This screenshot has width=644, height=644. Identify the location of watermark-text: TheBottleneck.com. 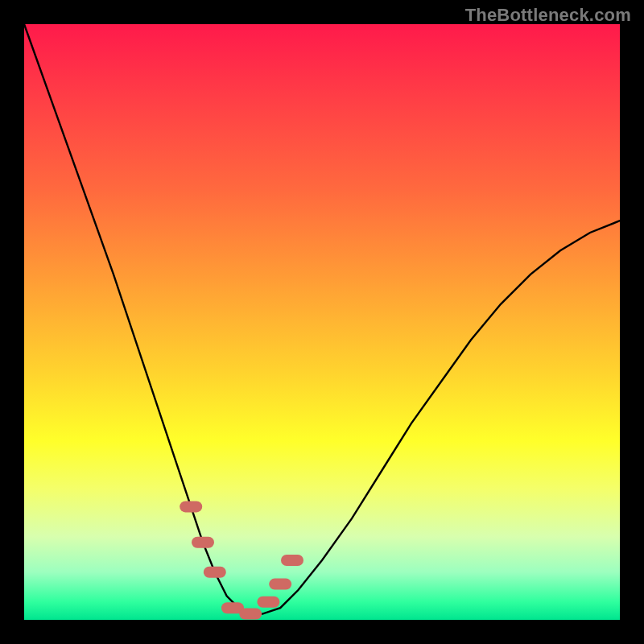
(548, 15).